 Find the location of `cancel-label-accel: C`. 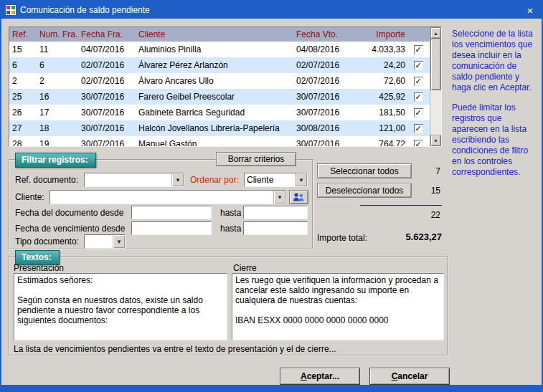

cancel-label-accel: C is located at coordinates (395, 376).